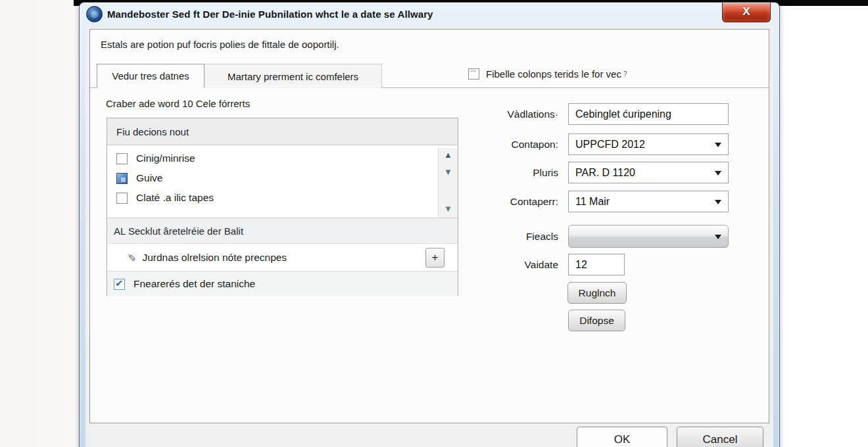  Describe the element at coordinates (502, 114) in the screenshot. I see `label-validations: Vàdlations·` at that location.